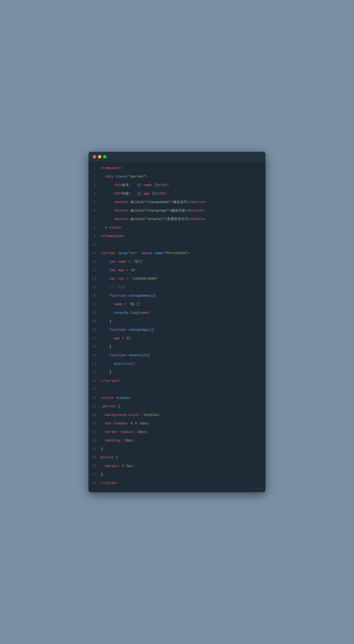 The width and height of the screenshot is (354, 644). Describe the element at coordinates (177, 390) in the screenshot. I see `code-line: 27` at that location.